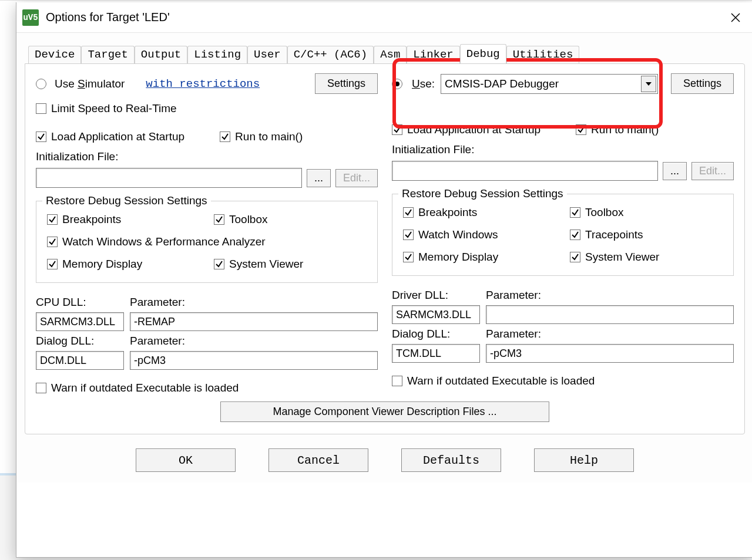 This screenshot has width=752, height=560. I want to click on sim-warn-label: Warn if outdated Executable is loaded, so click(145, 388).